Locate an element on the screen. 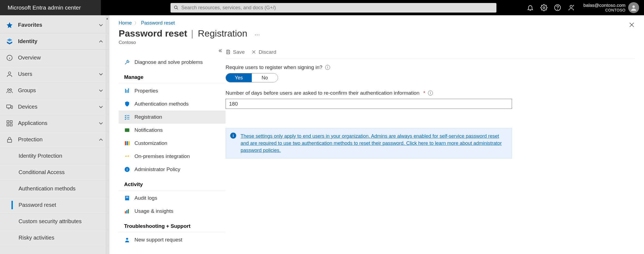 The height and width of the screenshot is (254, 644). breadcrumb-home: Home is located at coordinates (125, 23).